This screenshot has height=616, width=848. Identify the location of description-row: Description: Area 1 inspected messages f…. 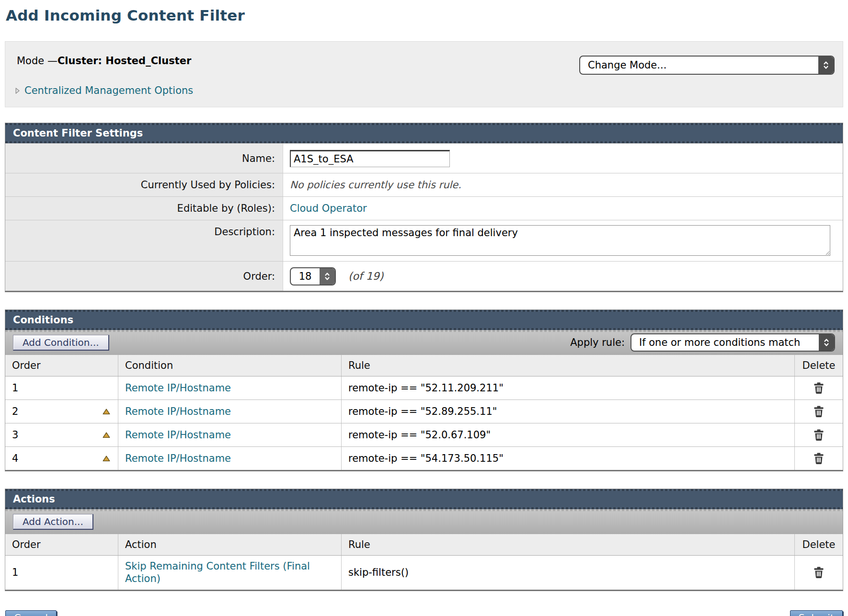
(424, 240).